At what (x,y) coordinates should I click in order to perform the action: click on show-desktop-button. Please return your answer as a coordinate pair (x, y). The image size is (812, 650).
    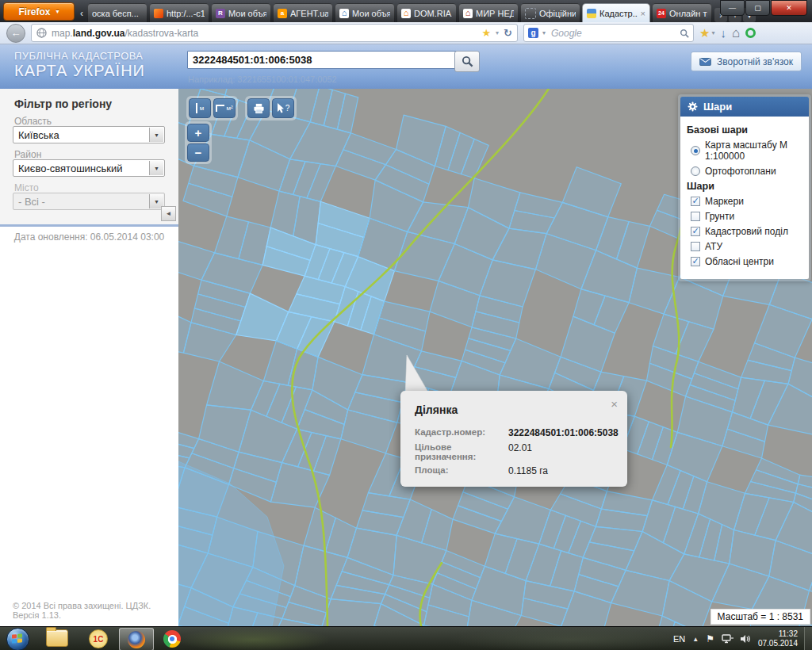
    Looking at the image, I should click on (808, 639).